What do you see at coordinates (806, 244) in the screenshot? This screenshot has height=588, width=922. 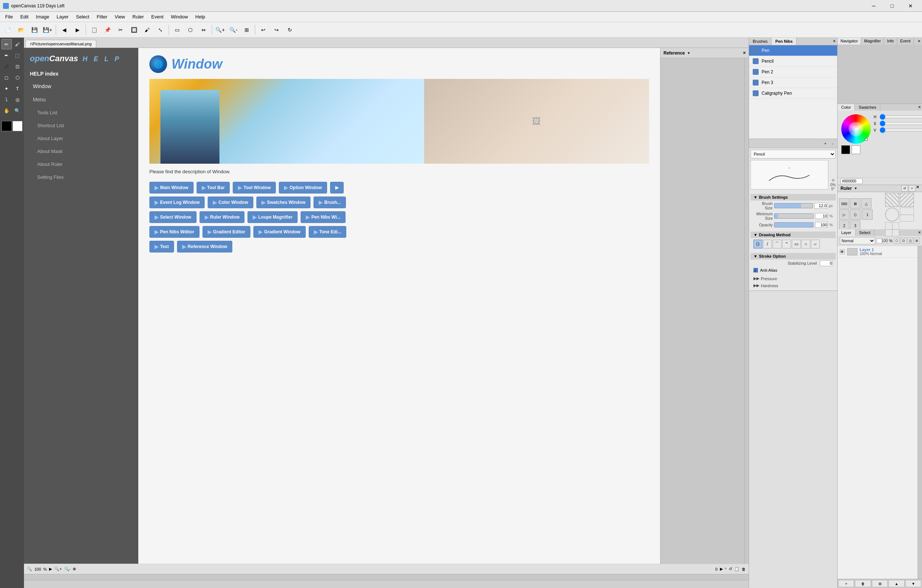 I see `dm-btn-6: ○` at bounding box center [806, 244].